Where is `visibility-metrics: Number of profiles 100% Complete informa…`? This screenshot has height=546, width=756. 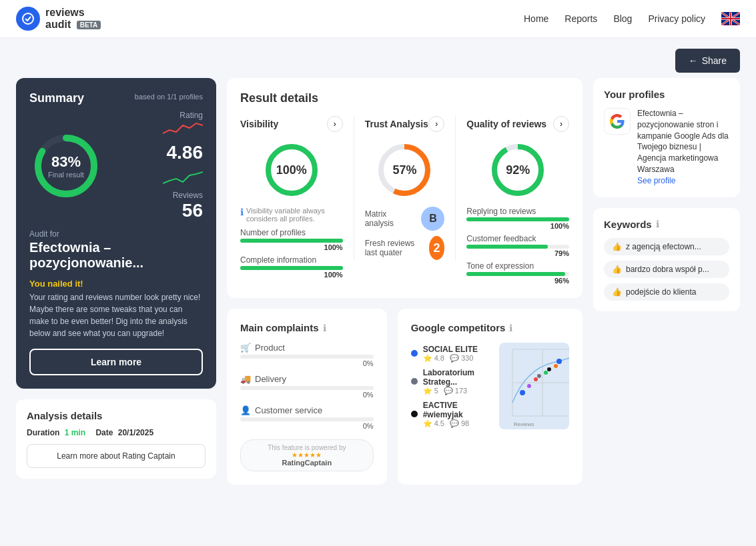
visibility-metrics: Number of profiles 100% Complete informa… is located at coordinates (292, 253).